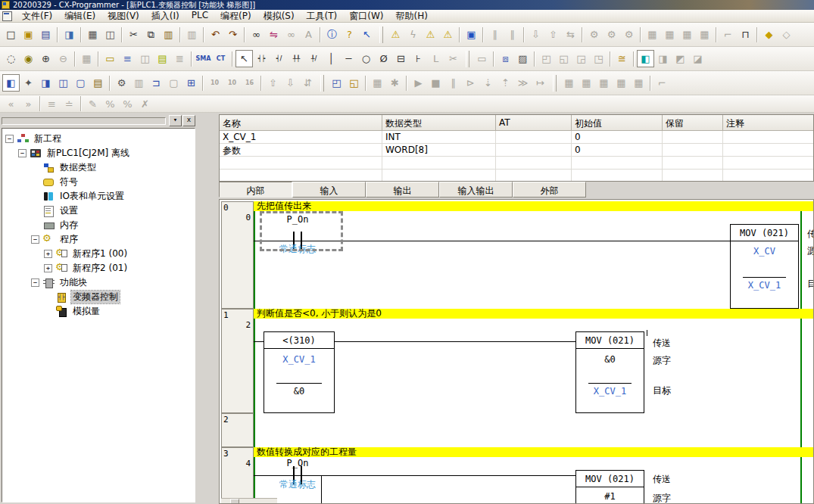  What do you see at coordinates (297, 59) in the screenshot?
I see `new-or-contact-button: ╀╀` at bounding box center [297, 59].